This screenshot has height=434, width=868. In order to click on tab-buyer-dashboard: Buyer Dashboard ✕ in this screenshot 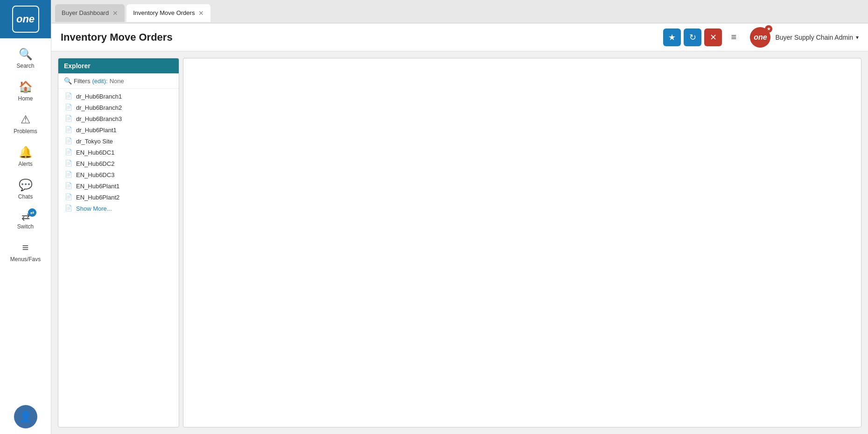, I will do `click(90, 13)`.